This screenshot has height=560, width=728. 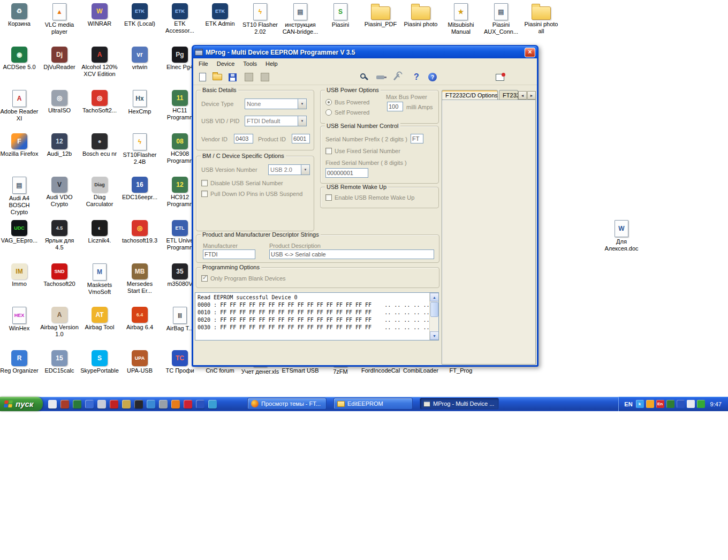 What do you see at coordinates (59, 146) in the screenshot?
I see `desktop-icon-audi-12b: 12Audi_12b` at bounding box center [59, 146].